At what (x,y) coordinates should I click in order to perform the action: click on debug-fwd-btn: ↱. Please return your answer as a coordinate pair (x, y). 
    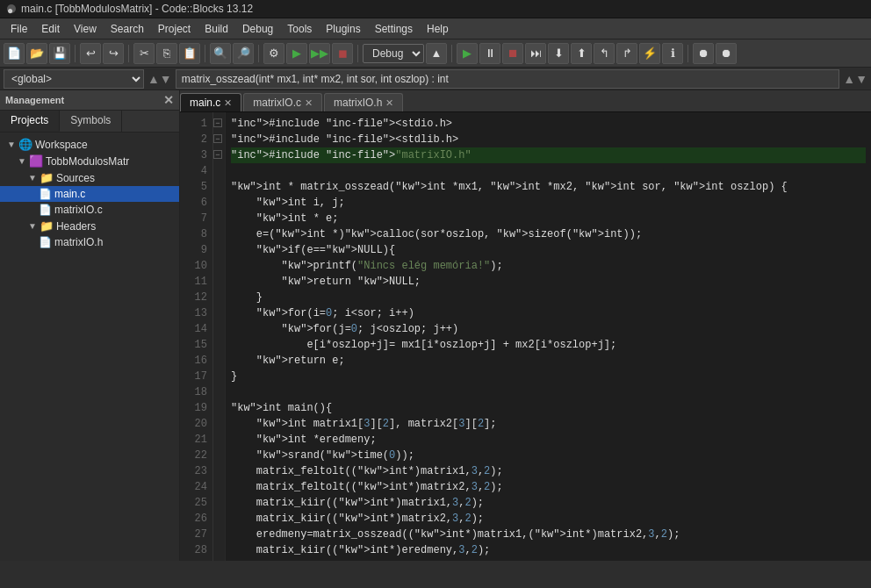
    Looking at the image, I should click on (627, 54).